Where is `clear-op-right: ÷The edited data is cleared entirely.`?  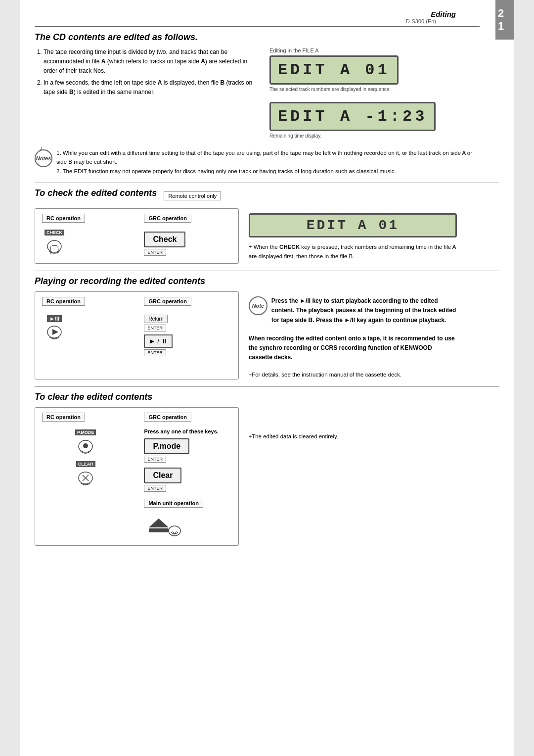 clear-op-right: ÷The edited data is cleared entirely. is located at coordinates (353, 476).